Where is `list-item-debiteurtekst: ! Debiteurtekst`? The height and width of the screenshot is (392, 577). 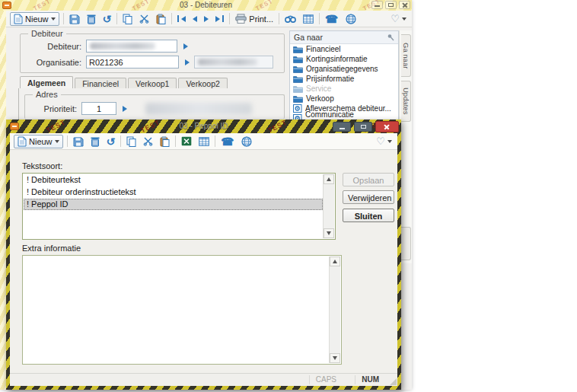
list-item-debiteurtekst: ! Debiteurtekst is located at coordinates (174, 180).